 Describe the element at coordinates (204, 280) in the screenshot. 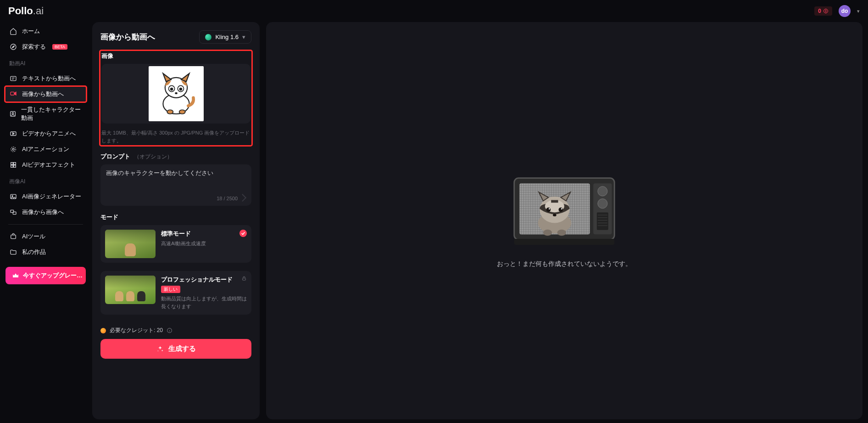

I see `mode-pro-title: プロフェッショナルモード` at that location.